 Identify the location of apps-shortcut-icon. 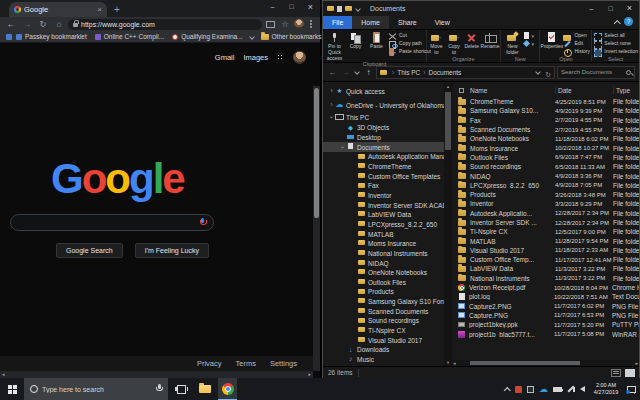
(9, 37).